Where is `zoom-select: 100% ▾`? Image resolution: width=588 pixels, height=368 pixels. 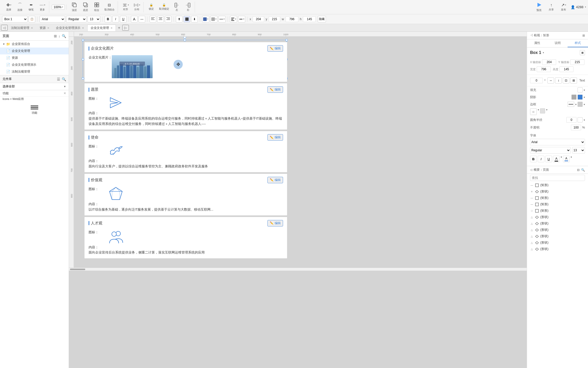
zoom-select: 100% ▾ is located at coordinates (58, 7).